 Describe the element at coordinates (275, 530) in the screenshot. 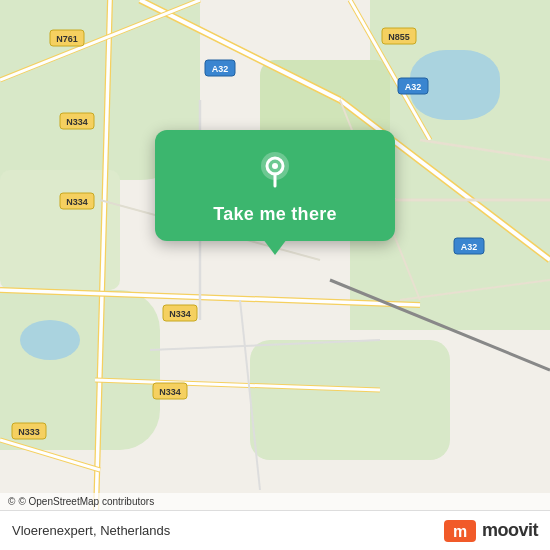

I see `info-bar: Vloerenexpert, Netherlands m moovit` at that location.